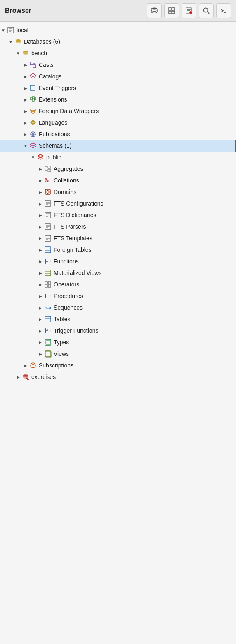 This screenshot has width=236, height=644. I want to click on tree-item-local: local, so click(118, 30).